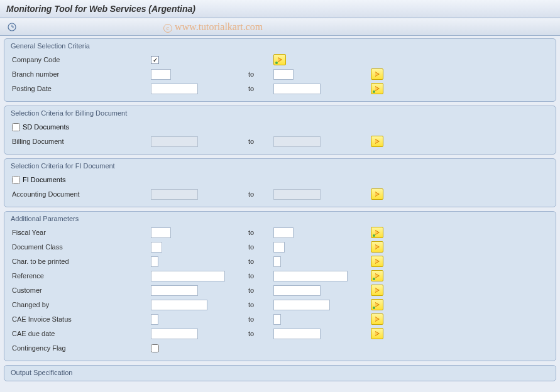  I want to click on doc-class-range-button, so click(377, 247).